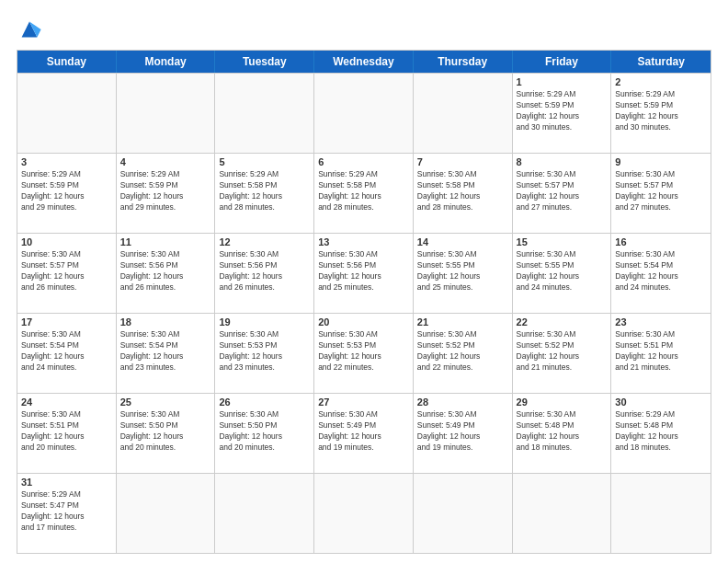 The image size is (728, 563). What do you see at coordinates (364, 433) in the screenshot?
I see `calendar-cell-day-27: 27Sunrise: 5:30 AM Sunset: 5:49 PM Dayli…` at bounding box center [364, 433].